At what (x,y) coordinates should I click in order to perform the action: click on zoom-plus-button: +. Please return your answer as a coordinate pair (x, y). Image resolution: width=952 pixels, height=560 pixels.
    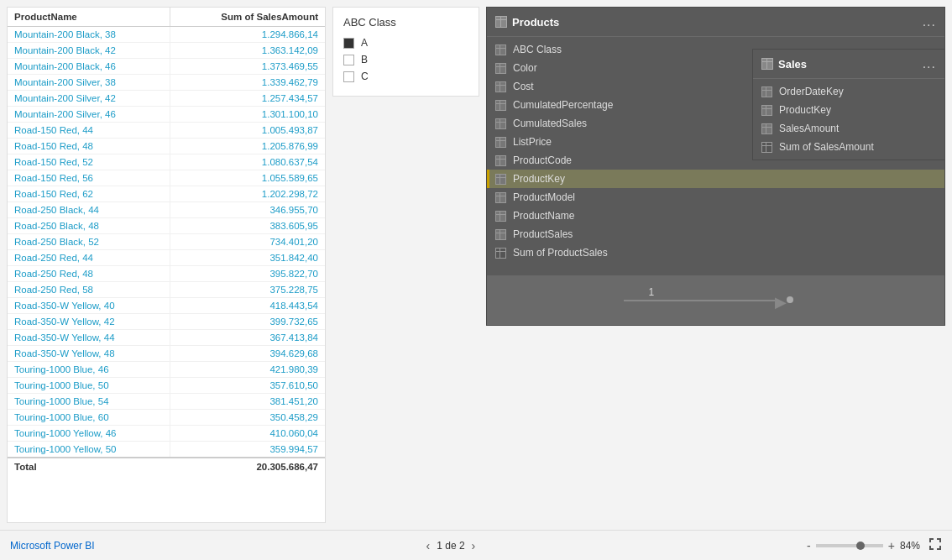
    Looking at the image, I should click on (892, 546).